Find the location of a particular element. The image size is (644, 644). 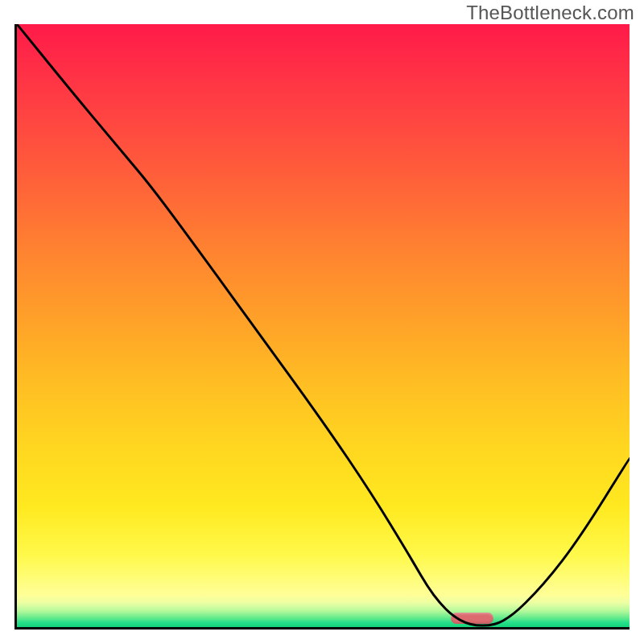

watermark-text: TheBottleneck.com is located at coordinates (551, 13).